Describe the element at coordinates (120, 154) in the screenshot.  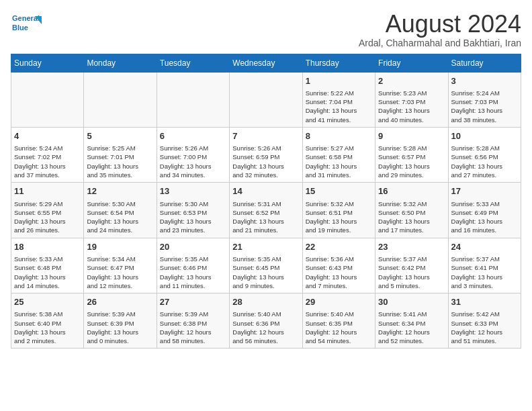
I see `day-cell-5: 5Sunrise: 5:25 AMSunset: 7:01 PMDaylight…` at that location.